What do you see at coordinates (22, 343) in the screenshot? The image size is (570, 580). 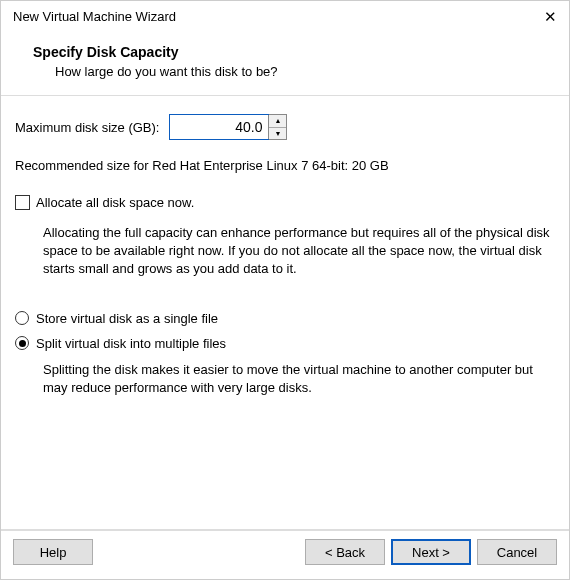 I see `storage-split-radio` at bounding box center [22, 343].